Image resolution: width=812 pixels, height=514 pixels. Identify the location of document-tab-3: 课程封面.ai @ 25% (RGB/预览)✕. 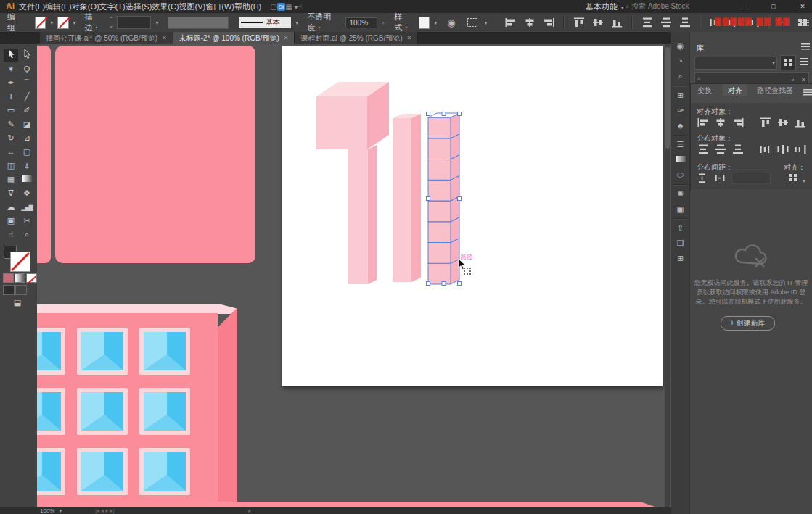
(356, 38).